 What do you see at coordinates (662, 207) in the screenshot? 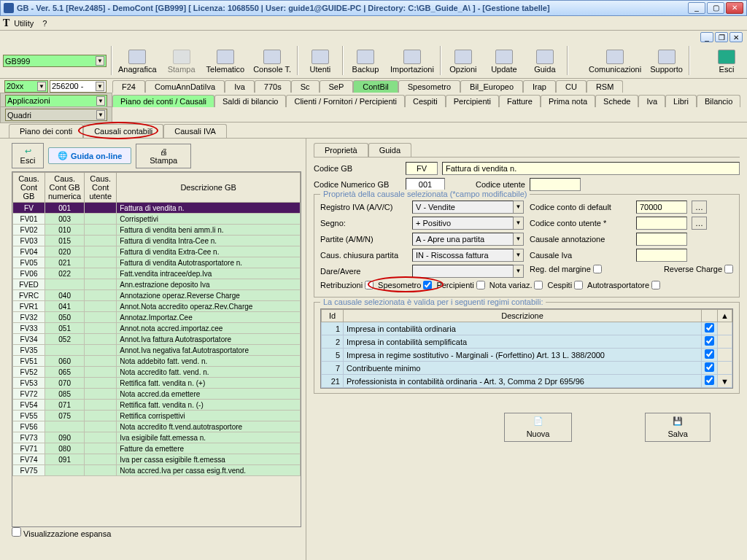
I see `field-conto-default: 70000` at bounding box center [662, 207].